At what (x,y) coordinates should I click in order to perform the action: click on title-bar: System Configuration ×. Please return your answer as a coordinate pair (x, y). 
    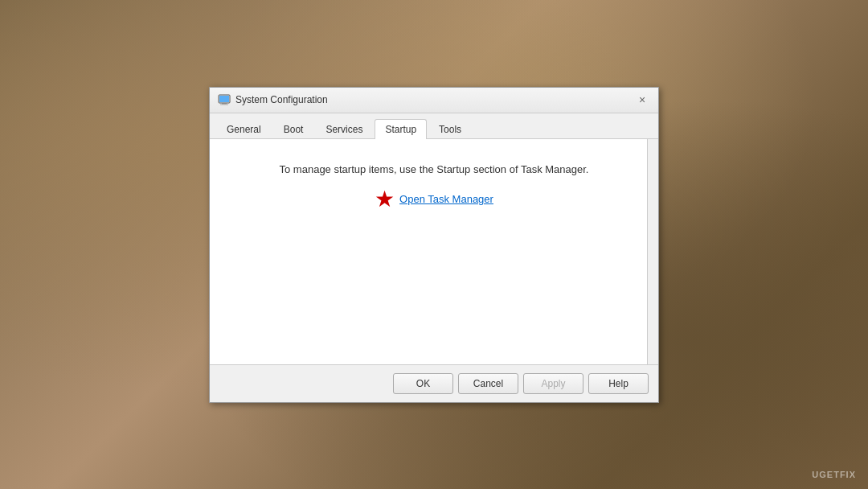
    Looking at the image, I should click on (434, 101).